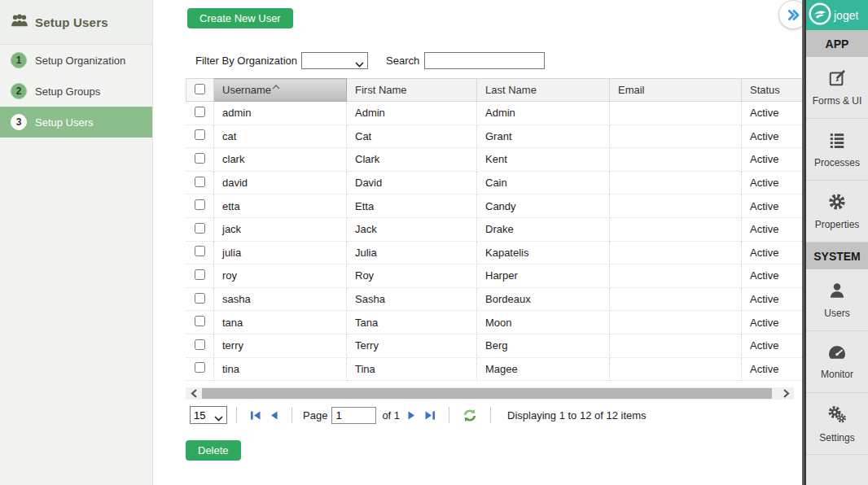 The width and height of the screenshot is (868, 485). Describe the element at coordinates (837, 212) in the screenshot. I see `sidebar-item-properties: Properties` at that location.